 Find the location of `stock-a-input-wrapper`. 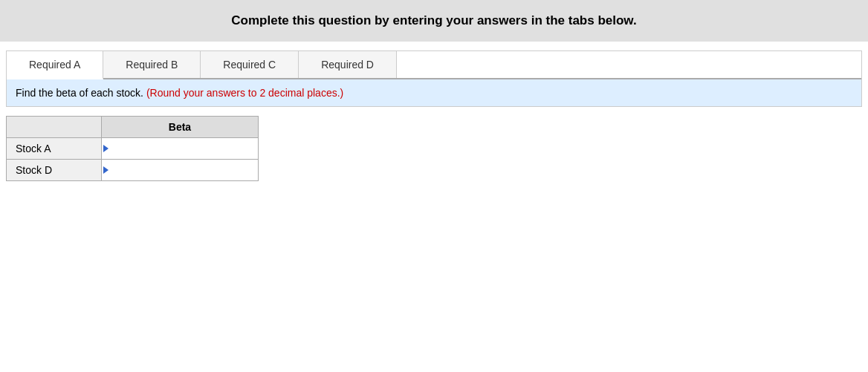

stock-a-input-wrapper is located at coordinates (180, 149).